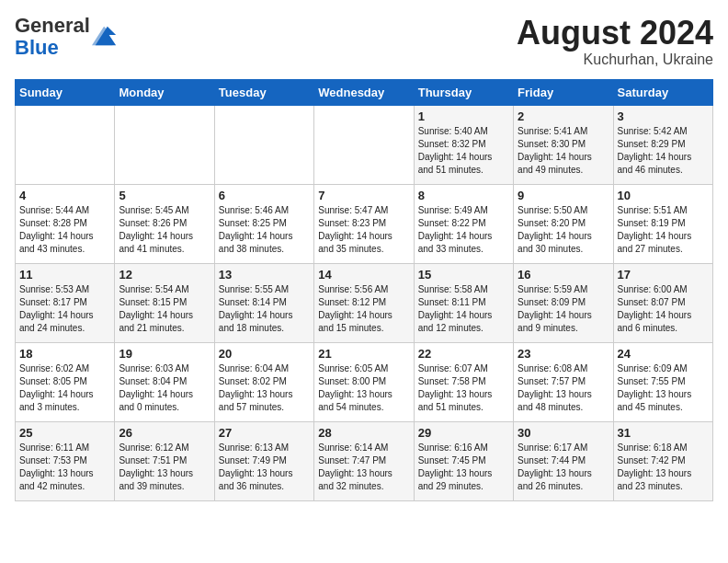 The width and height of the screenshot is (728, 563). Describe the element at coordinates (52, 26) in the screenshot. I see `logo-general-text: General` at that location.